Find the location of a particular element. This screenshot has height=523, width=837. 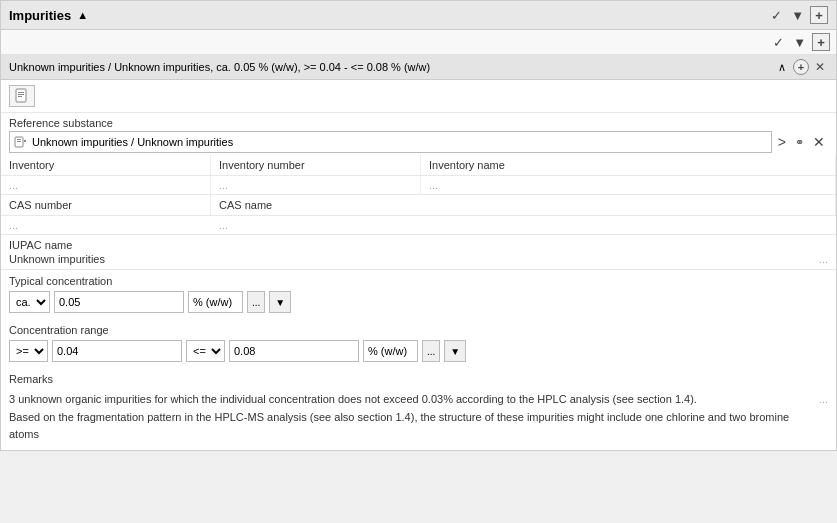

cas-data-row: ... ... is located at coordinates (418, 226).